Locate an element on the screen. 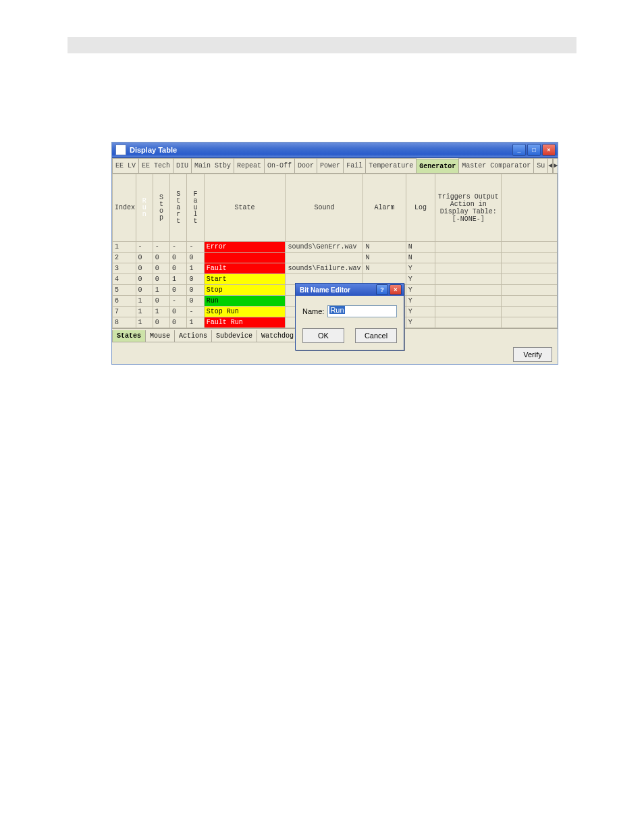  table-cell: 8 is located at coordinates (124, 323).